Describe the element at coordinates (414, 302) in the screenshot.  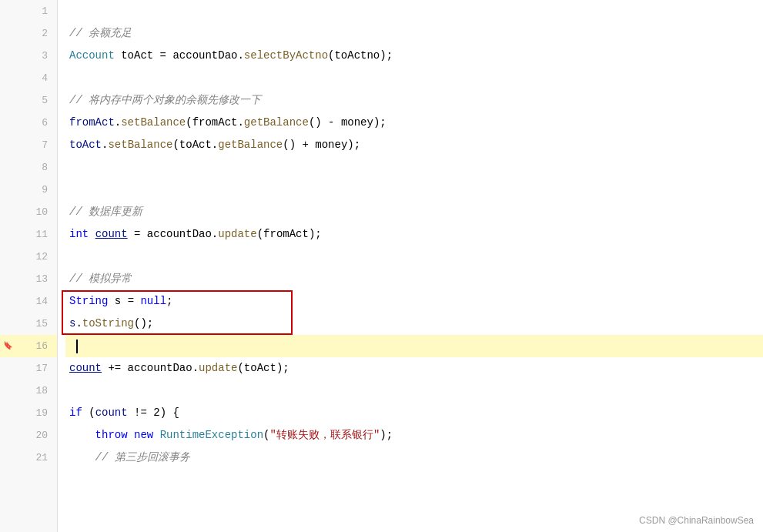
I see `code-line: String s = null;` at that location.